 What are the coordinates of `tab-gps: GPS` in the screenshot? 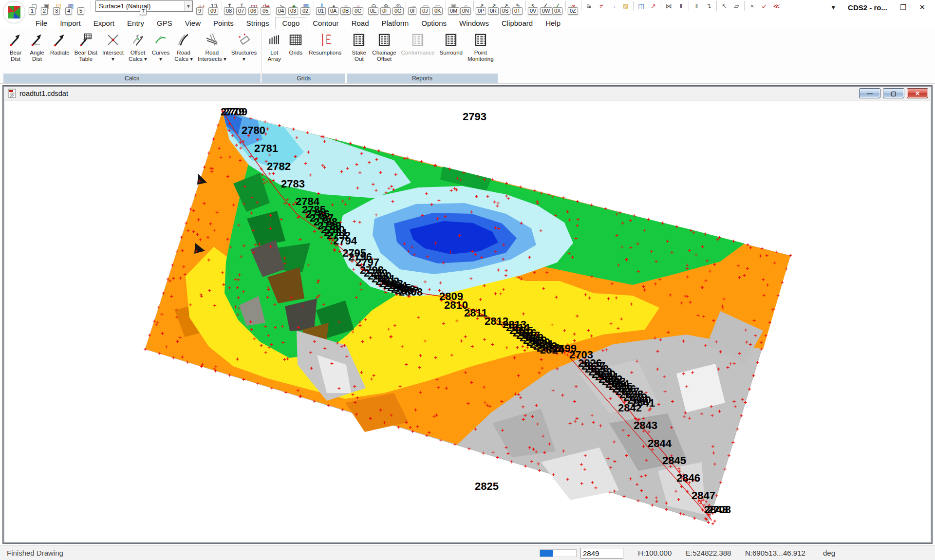 It's located at (165, 23).